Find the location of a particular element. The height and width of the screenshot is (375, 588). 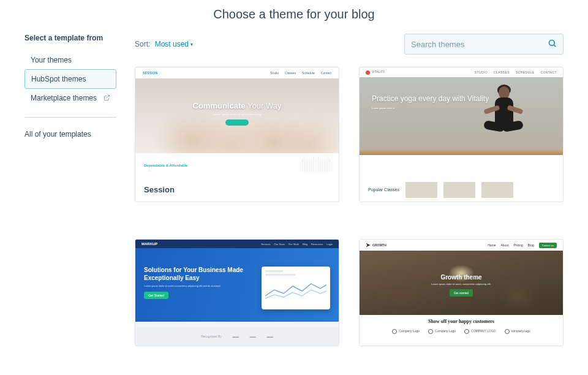

yoga-figure-icon is located at coordinates (505, 116).